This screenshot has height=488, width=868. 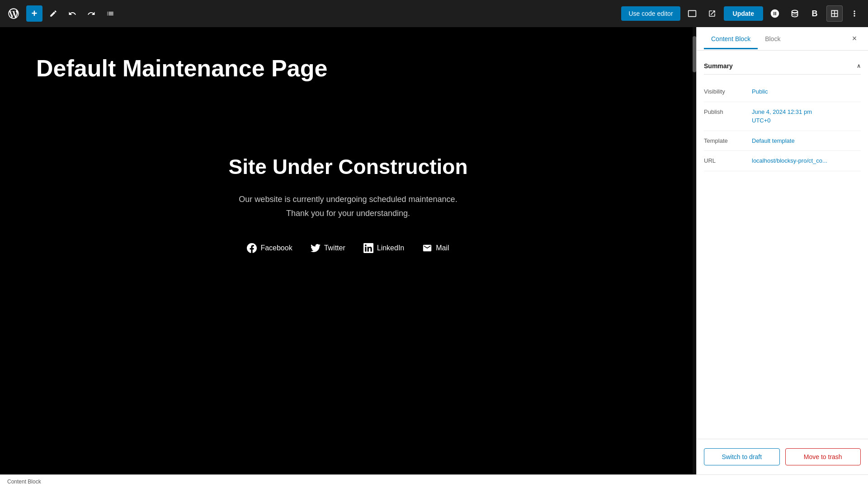 What do you see at coordinates (854, 39) in the screenshot?
I see `sidebar-close-button: ×` at bounding box center [854, 39].